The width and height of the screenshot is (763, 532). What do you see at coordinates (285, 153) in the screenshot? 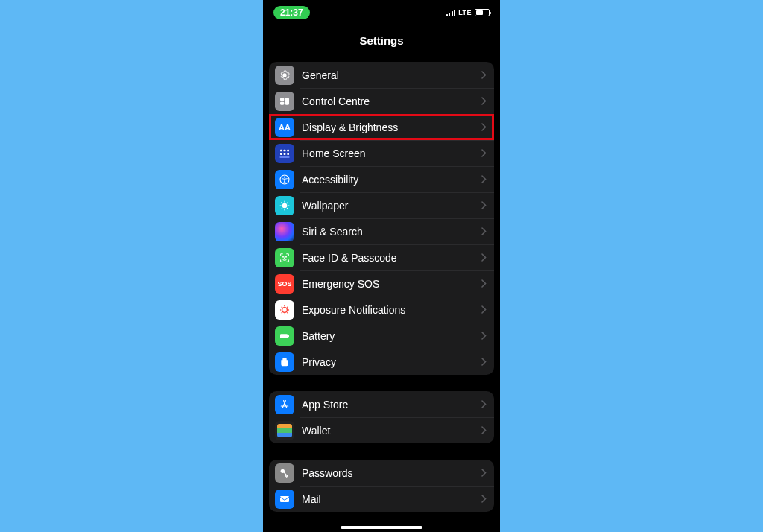
I see `home-screen-icon` at bounding box center [285, 153].